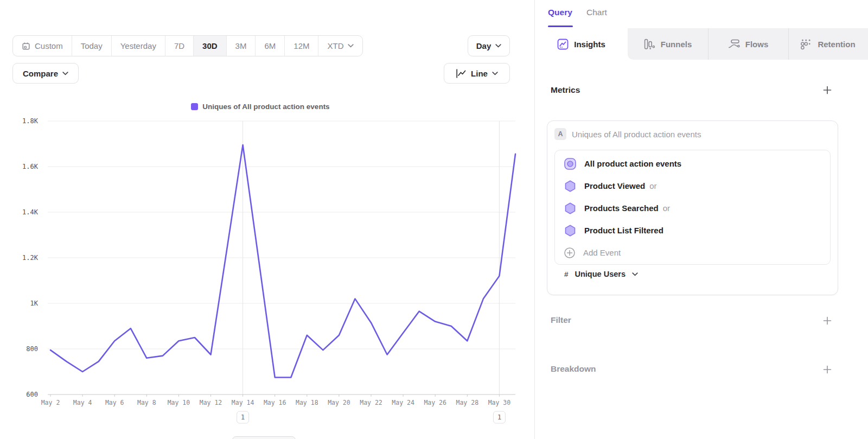 Image resolution: width=868 pixels, height=439 pixels. I want to click on metrics-heading: Metrics, so click(565, 90).